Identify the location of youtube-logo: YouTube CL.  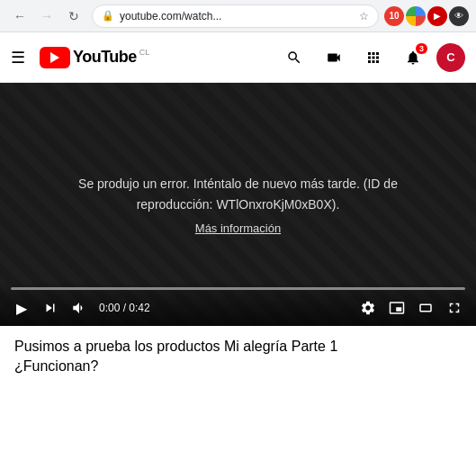
(94, 58).